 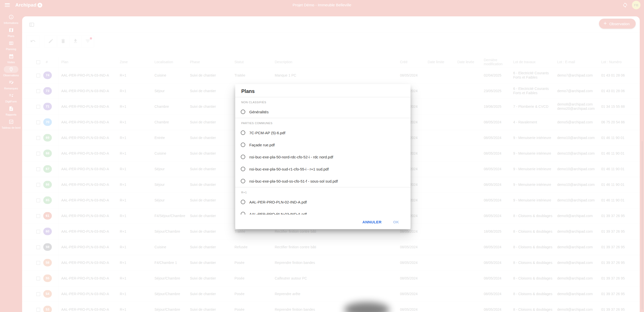 I want to click on plan-option-label: nsi-buc-exe-pla-50-nord-rdc-cfo-52-i - r…, so click(x=291, y=157).